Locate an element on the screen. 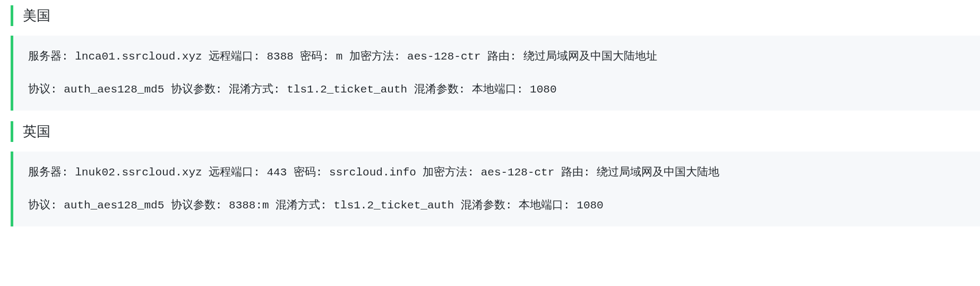 The width and height of the screenshot is (980, 286). heading-us: 美国 is located at coordinates (495, 16).